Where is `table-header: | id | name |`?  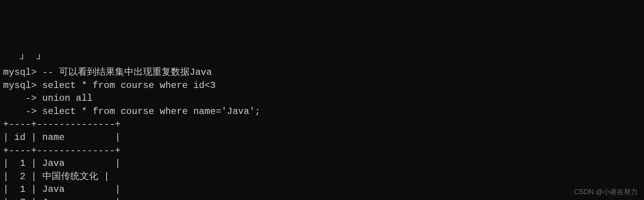
table-header: | id | name | is located at coordinates (322, 138).